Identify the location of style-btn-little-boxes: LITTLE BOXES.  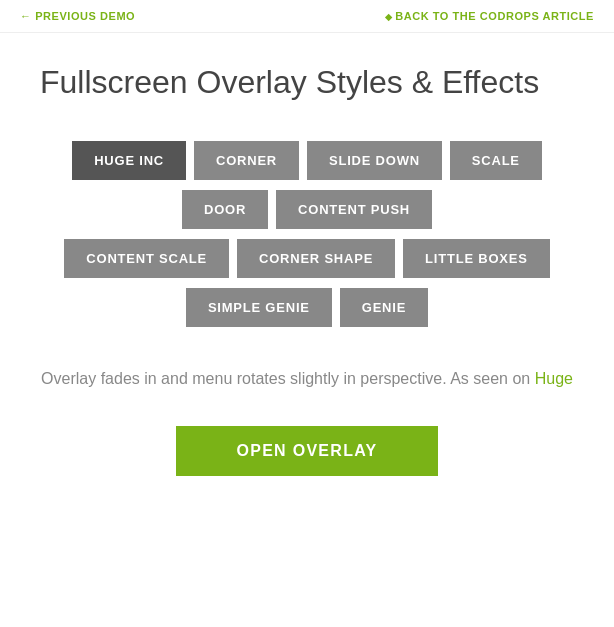
(476, 258).